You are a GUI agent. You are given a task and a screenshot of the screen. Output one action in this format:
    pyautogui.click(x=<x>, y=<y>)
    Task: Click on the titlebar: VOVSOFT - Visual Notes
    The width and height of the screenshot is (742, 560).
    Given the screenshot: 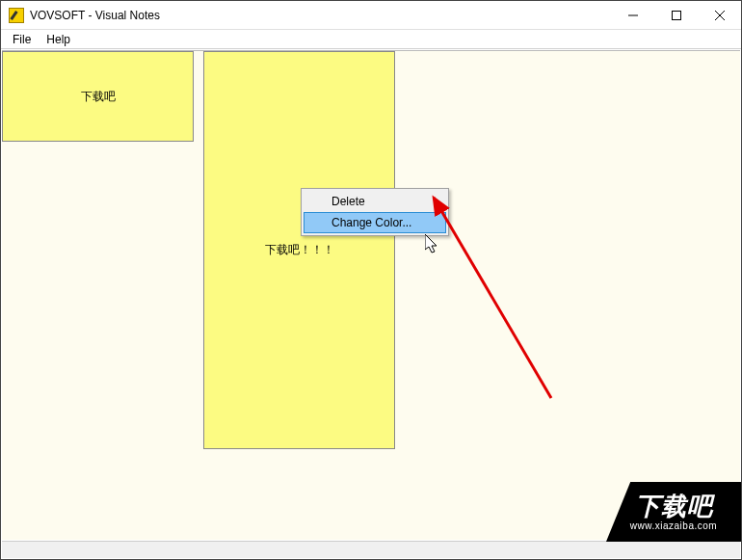 What is the action you would take?
    pyautogui.click(x=371, y=15)
    